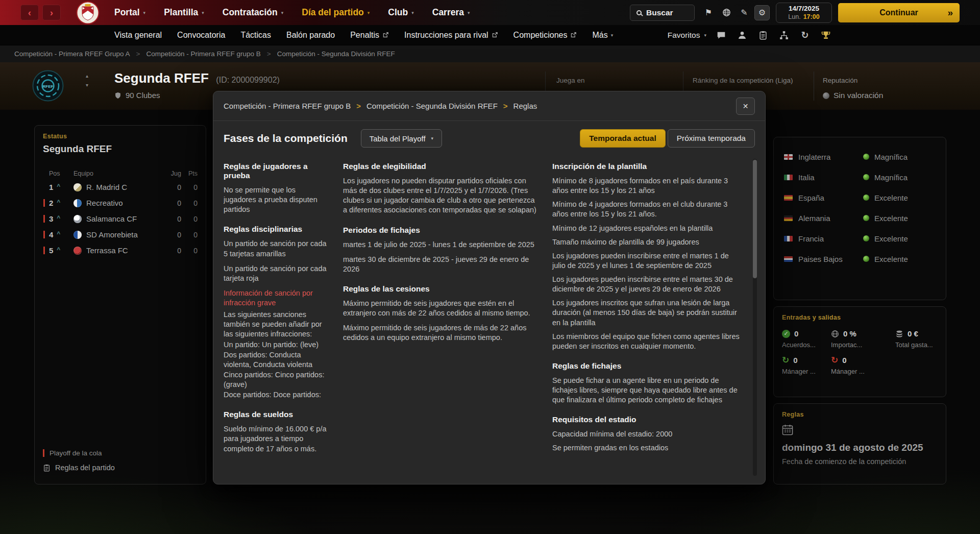 The image size is (980, 534). What do you see at coordinates (860, 219) in the screenshot?
I see `nations-panel: Inglaterra Magnífica Italia Magnífica Es…` at bounding box center [860, 219].